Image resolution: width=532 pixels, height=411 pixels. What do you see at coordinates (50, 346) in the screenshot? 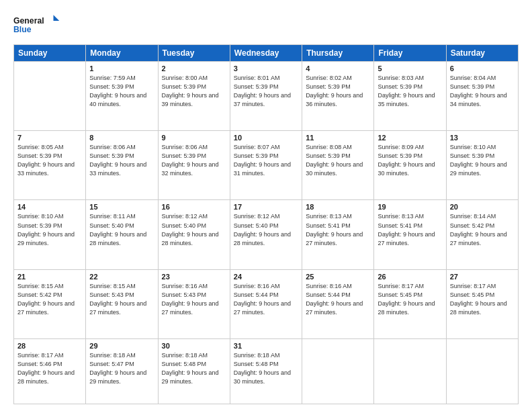
I see `day-number: 28` at bounding box center [50, 346].